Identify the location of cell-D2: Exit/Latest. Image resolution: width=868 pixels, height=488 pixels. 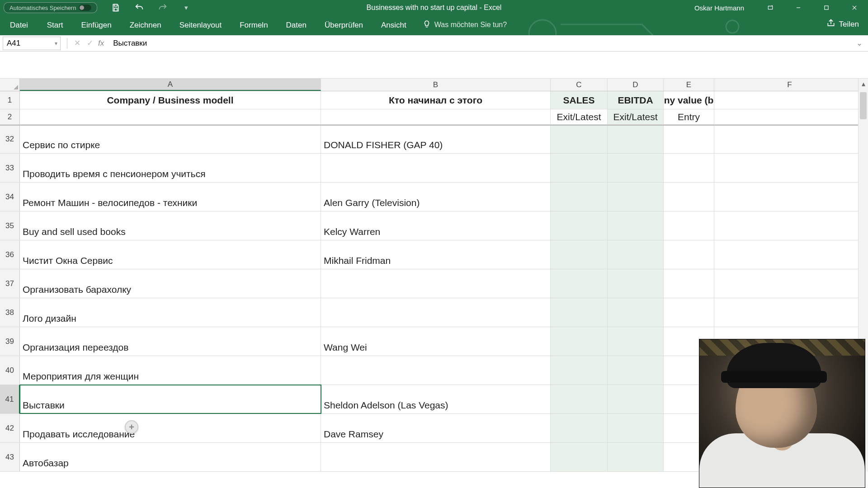
(636, 117).